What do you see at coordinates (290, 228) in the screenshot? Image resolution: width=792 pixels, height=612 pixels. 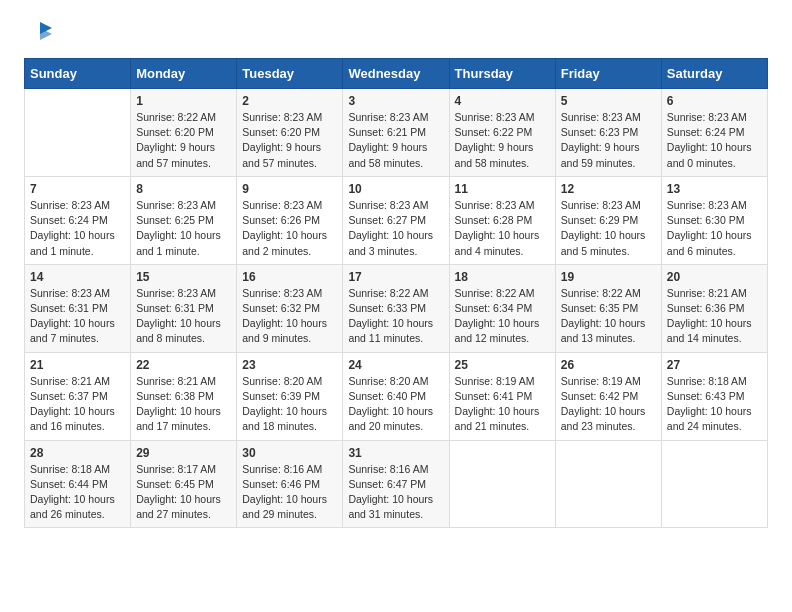 I see `day-info: Sunrise: 8:23 AM Sunset: 6:26 PM Dayligh…` at bounding box center [290, 228].